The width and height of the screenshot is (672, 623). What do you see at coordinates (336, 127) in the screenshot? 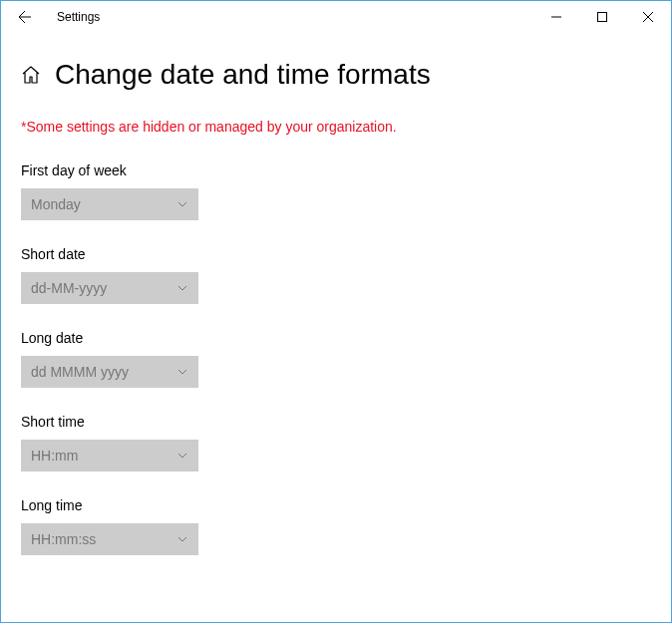
I see `org-warning: *Some settings are hidden or managed by …` at bounding box center [336, 127].